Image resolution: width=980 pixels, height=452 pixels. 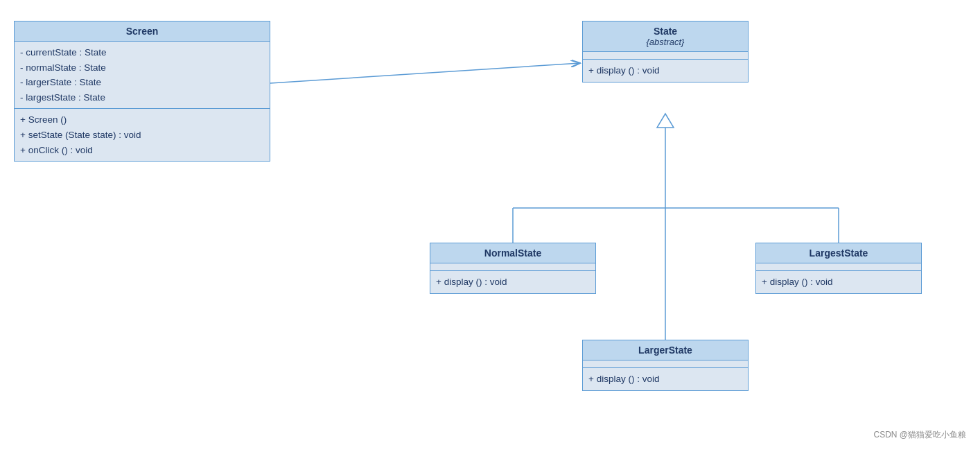 What do you see at coordinates (665, 350) in the screenshot?
I see `largerstate-class-name: LargerState` at bounding box center [665, 350].